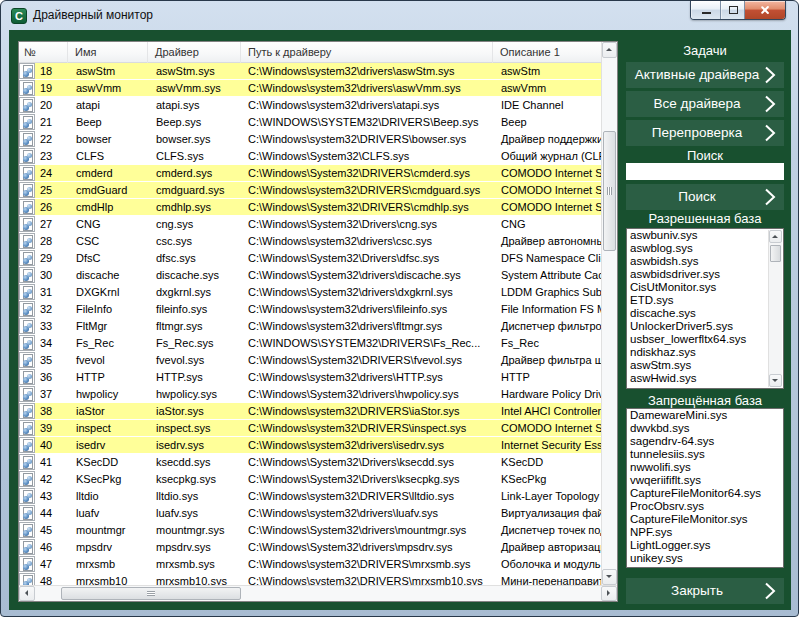 The height and width of the screenshot is (617, 799). What do you see at coordinates (310, 462) in the screenshot?
I see `table-row: 41KSecDDksecdd.sysC:\Windows\System32\Dr…` at bounding box center [310, 462].